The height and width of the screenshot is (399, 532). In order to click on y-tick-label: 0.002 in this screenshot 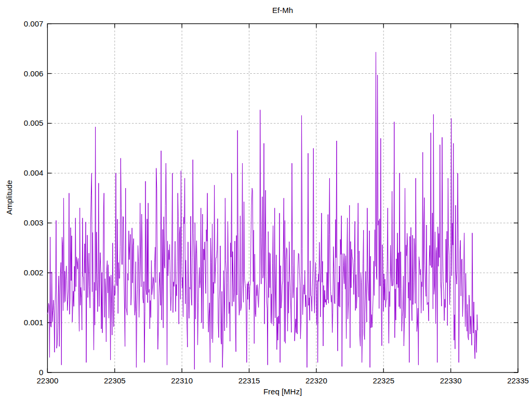, I will do `click(34, 272)`.